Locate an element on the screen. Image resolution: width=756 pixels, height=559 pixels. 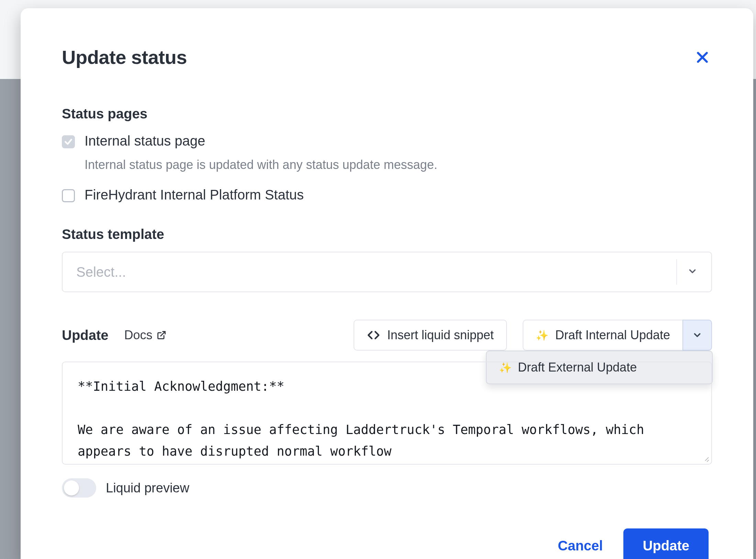
toggle-knob is located at coordinates (71, 488).